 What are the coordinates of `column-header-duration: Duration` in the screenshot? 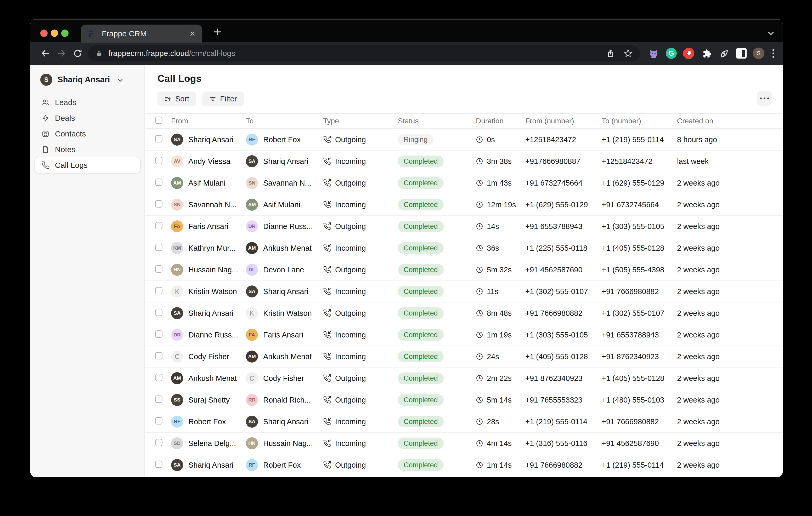 It's located at (500, 121).